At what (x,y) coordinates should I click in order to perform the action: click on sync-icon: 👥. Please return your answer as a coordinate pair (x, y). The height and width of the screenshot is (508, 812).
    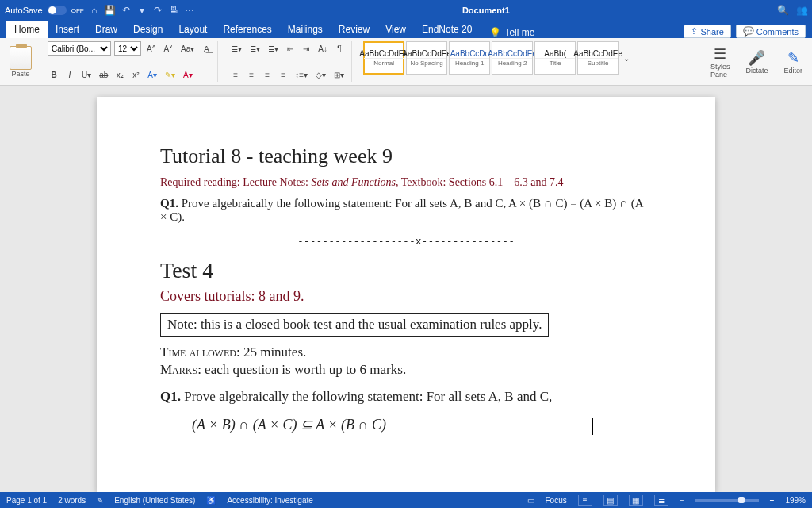
    Looking at the image, I should click on (802, 10).